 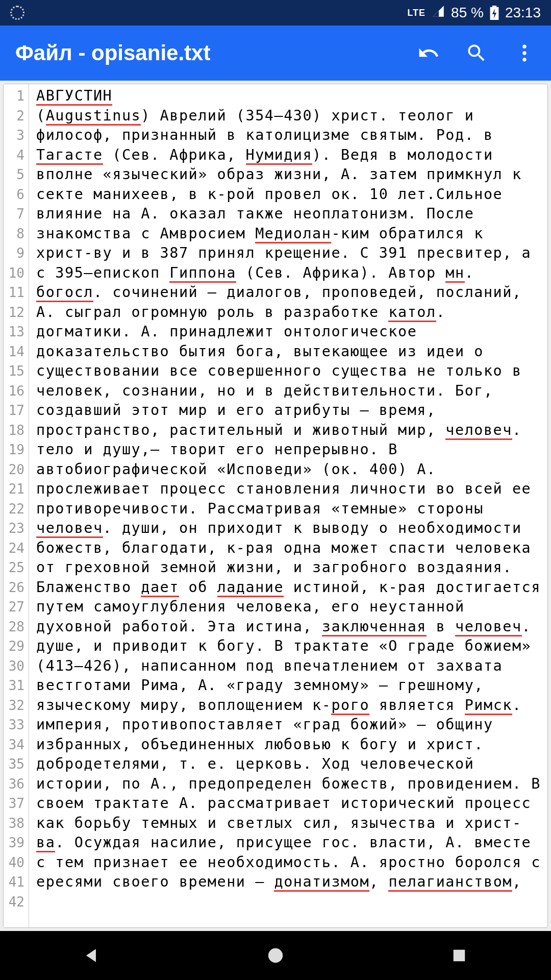 I want to click on loading-icon, so click(x=17, y=13).